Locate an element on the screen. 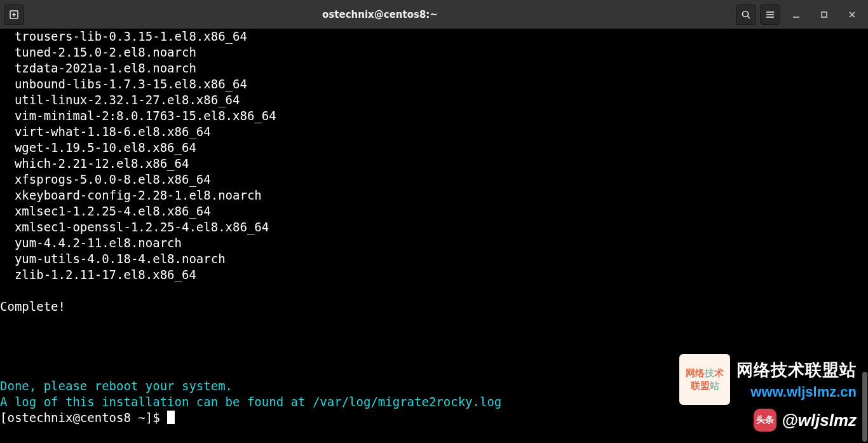 The image size is (868, 443). maximize-button is located at coordinates (824, 15).